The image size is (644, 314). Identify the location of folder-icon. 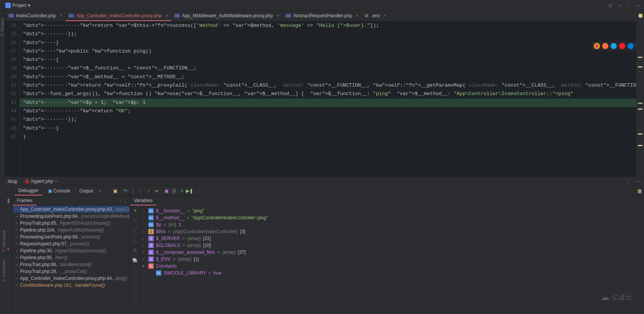
(8, 5).